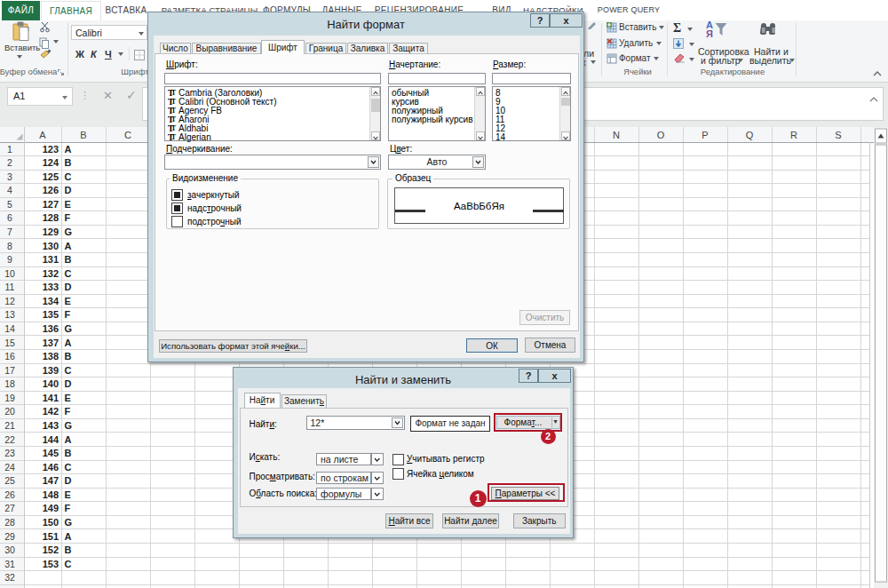 The height and width of the screenshot is (588, 888). I want to click on svg-text: 152, so click(51, 550).